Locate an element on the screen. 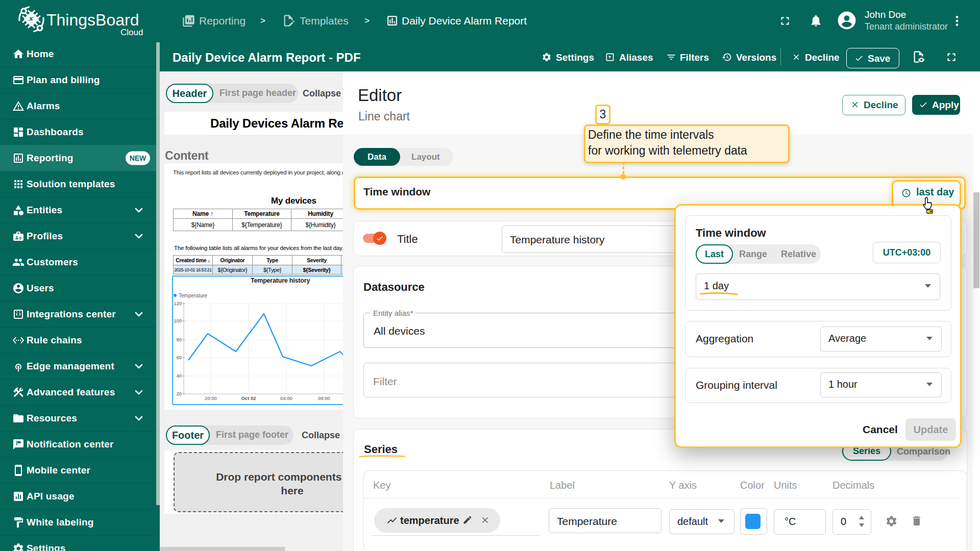 Image resolution: width=980 pixels, height=551 pixels. svg-text: 20:00 is located at coordinates (211, 398).